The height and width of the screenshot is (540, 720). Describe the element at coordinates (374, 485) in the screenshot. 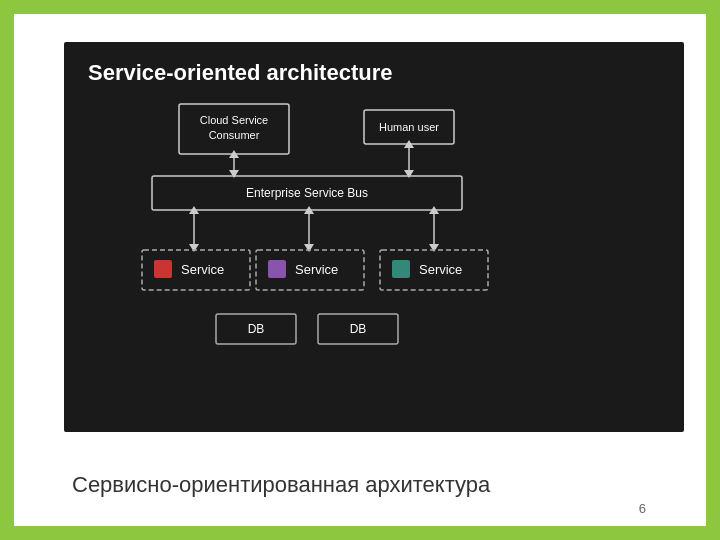

I see `caption: Сервисно-ориентированная архитектура` at that location.